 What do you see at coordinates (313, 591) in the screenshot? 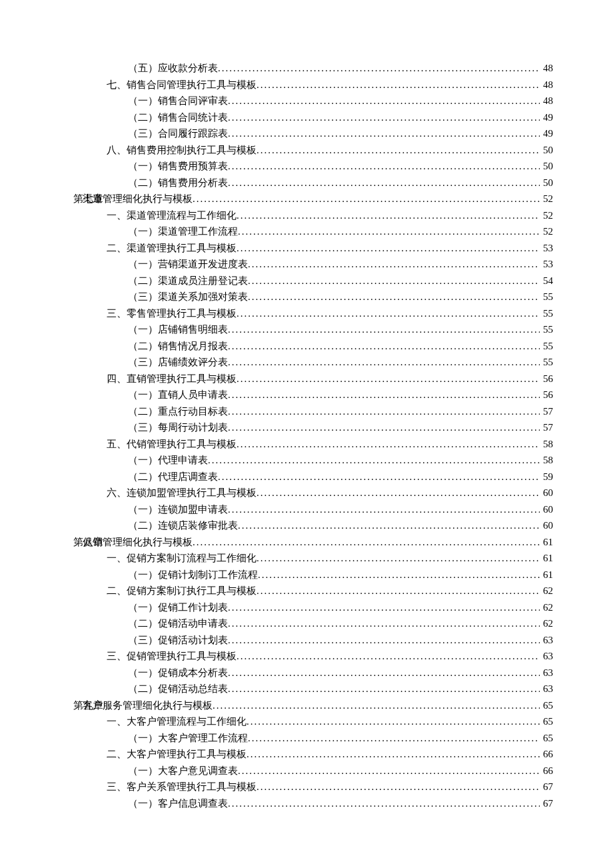
I see `toc-entry: 二、促销方案制订执行工具与模板.........................…` at bounding box center [313, 591].